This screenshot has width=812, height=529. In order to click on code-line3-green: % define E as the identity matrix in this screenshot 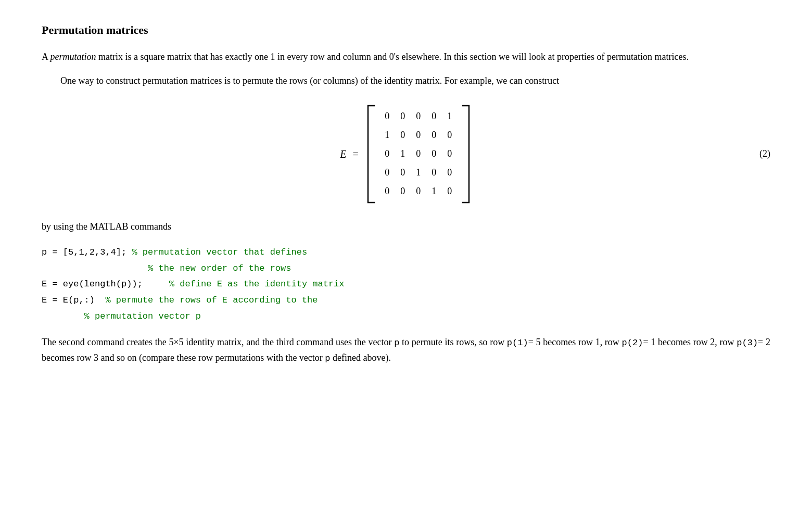, I will do `click(244, 284)`.